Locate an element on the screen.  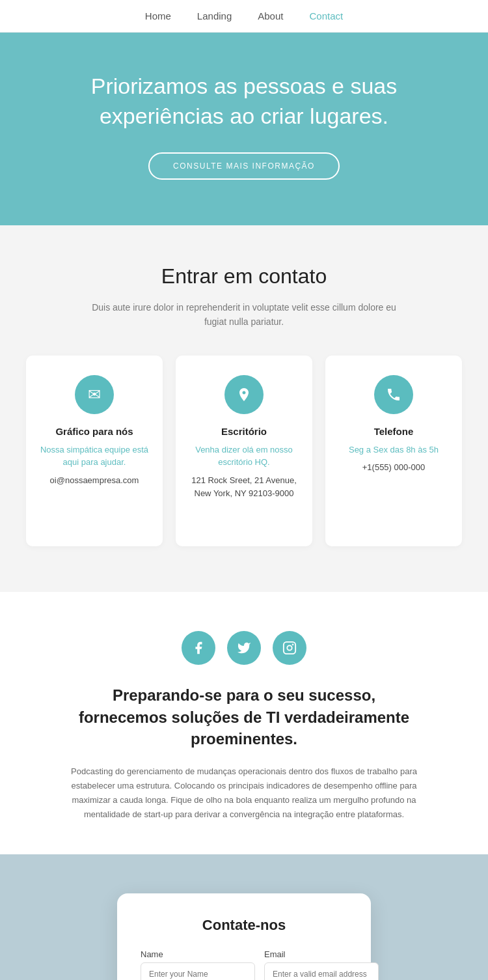
card-office-link: Venha dizer olá em nosso escritório HQ. is located at coordinates (244, 456).